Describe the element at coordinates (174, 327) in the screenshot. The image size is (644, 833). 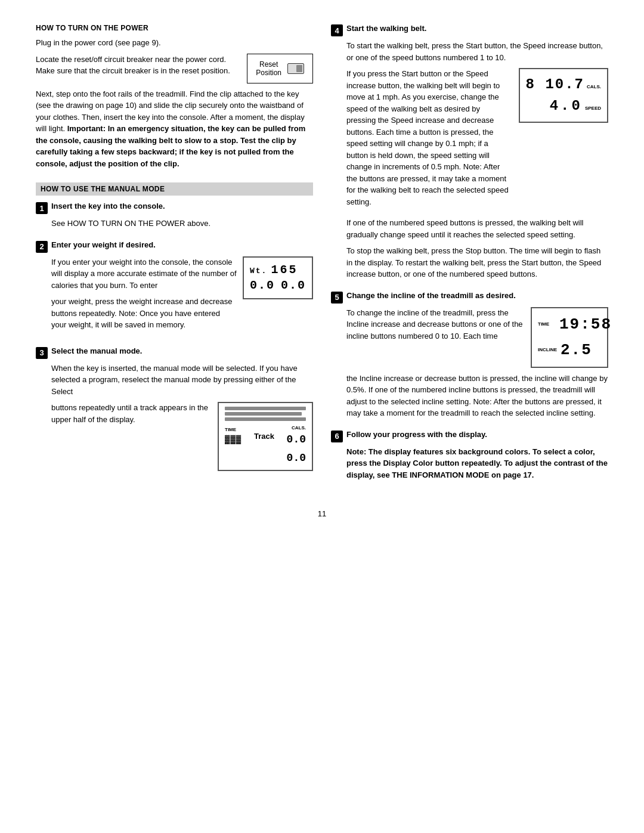
I see `manual-section: HOW TO USE THE MANUAL MODE 1 Insert the …` at that location.